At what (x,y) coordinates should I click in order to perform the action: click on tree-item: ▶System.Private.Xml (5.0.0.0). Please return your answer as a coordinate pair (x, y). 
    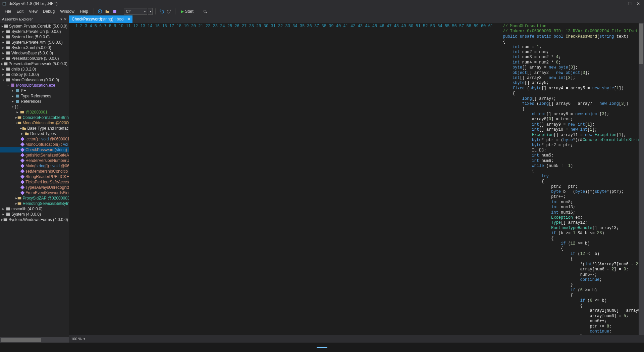
    Looking at the image, I should click on (34, 42).